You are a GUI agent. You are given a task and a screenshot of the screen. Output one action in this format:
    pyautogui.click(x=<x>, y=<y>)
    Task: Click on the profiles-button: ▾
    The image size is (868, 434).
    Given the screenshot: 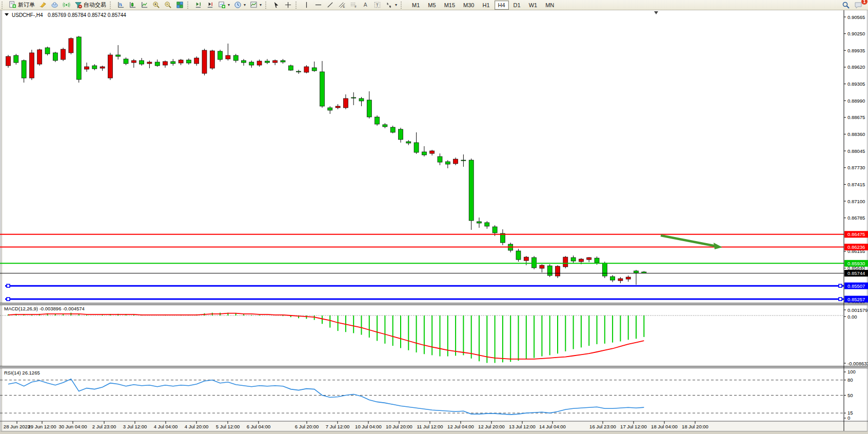 What is the action you would take?
    pyautogui.click(x=240, y=5)
    